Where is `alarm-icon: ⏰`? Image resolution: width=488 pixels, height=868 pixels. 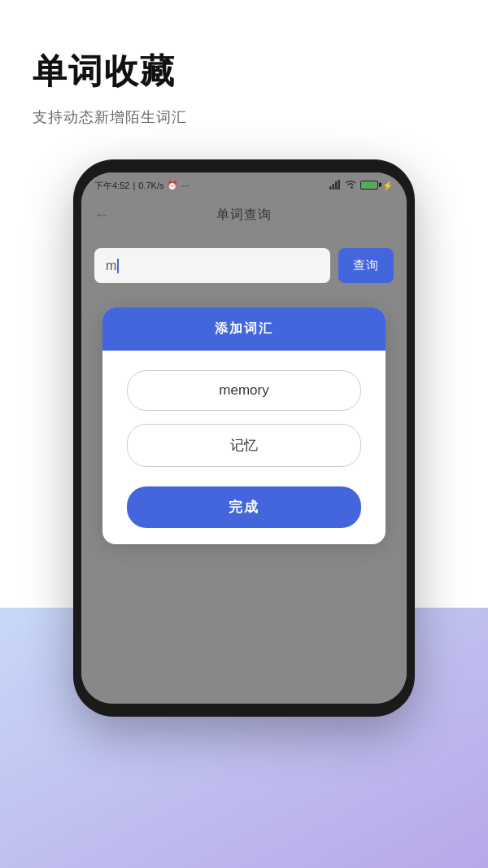 alarm-icon: ⏰ is located at coordinates (172, 185).